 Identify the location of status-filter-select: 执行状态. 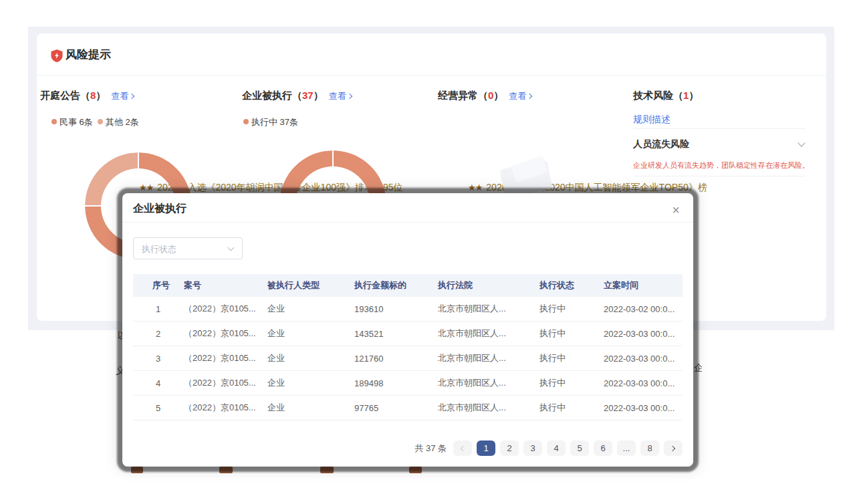
(188, 249).